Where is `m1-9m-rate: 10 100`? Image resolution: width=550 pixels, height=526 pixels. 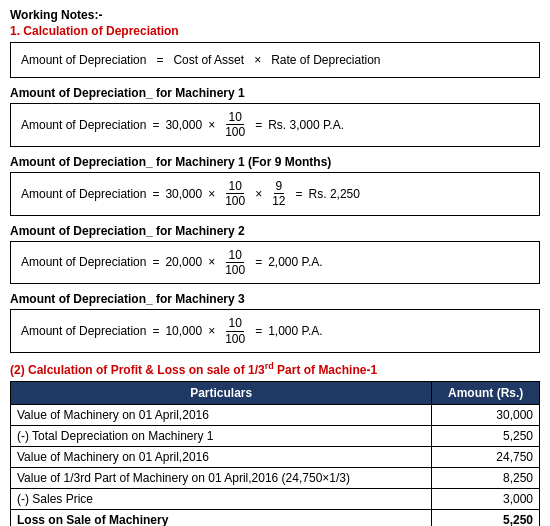
m1-9m-rate: 10 100 is located at coordinates (235, 194).